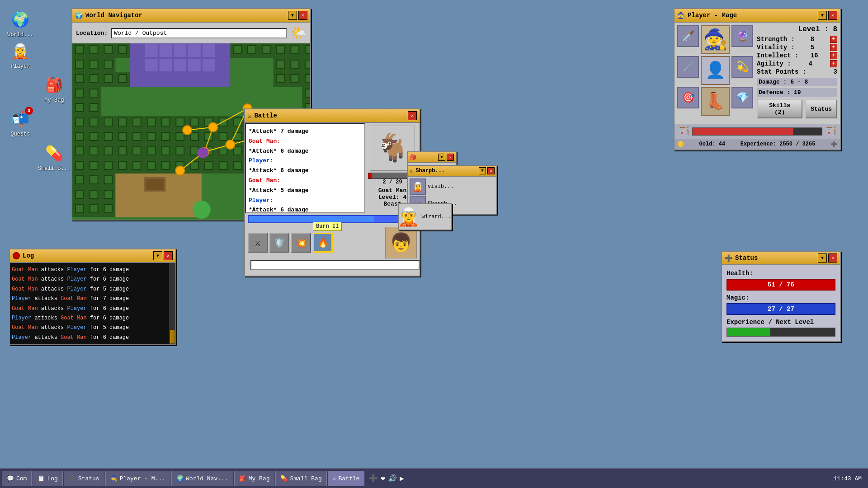  I want to click on exp-expand-icon: ➕, so click(834, 145).